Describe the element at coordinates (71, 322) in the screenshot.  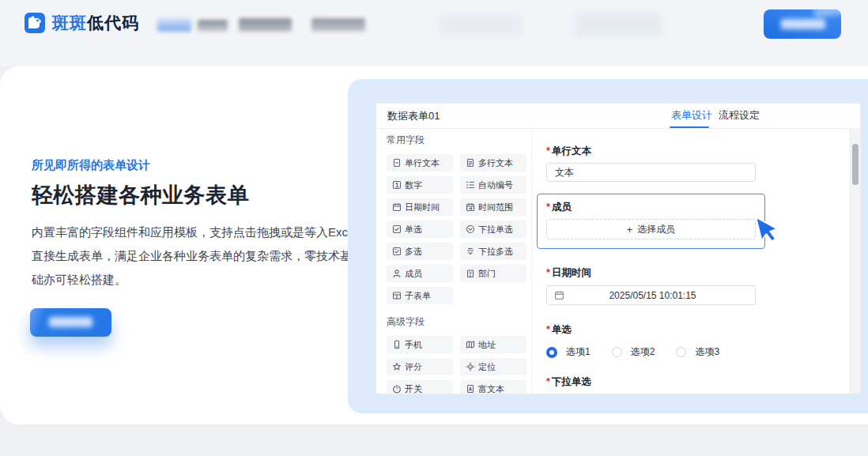
I see `hero-cta-button` at that location.